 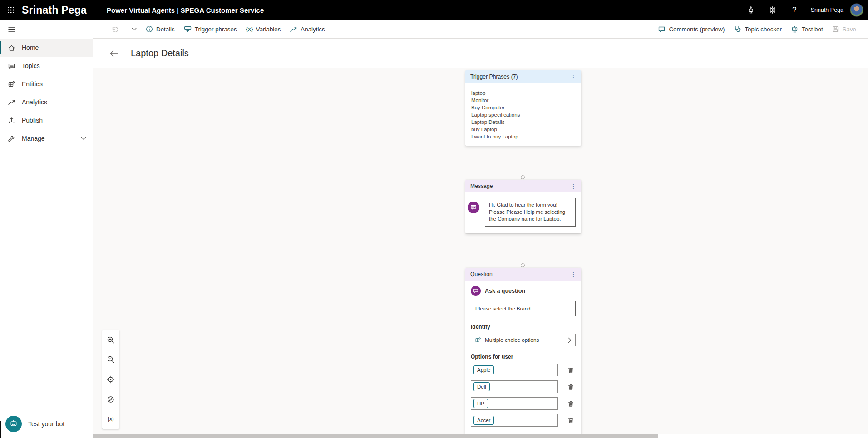 What do you see at coordinates (46, 102) in the screenshot?
I see `sidebar-item-analytics: Analytics` at bounding box center [46, 102].